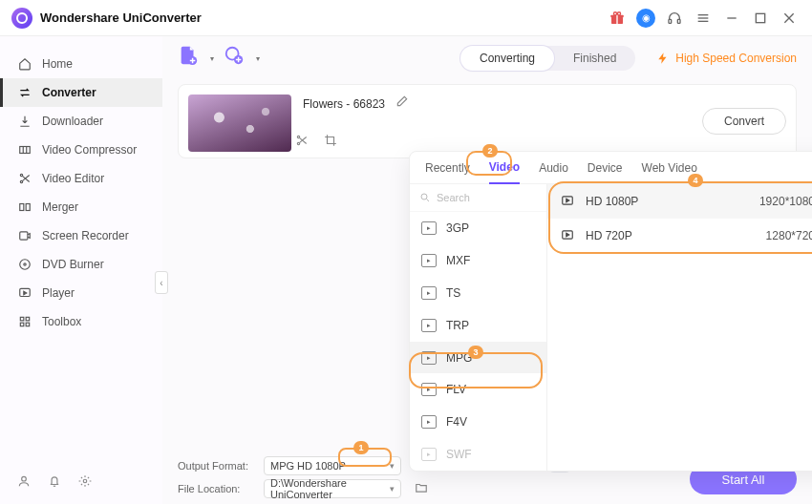 This screenshot has height=504, width=812. What do you see at coordinates (81, 150) in the screenshot?
I see `sidebar-item-compressor: Video Compressor` at bounding box center [81, 150].